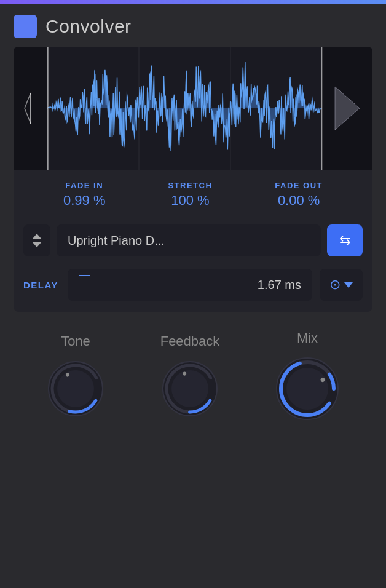  I want to click on delay-dropdown-icon, so click(349, 285).